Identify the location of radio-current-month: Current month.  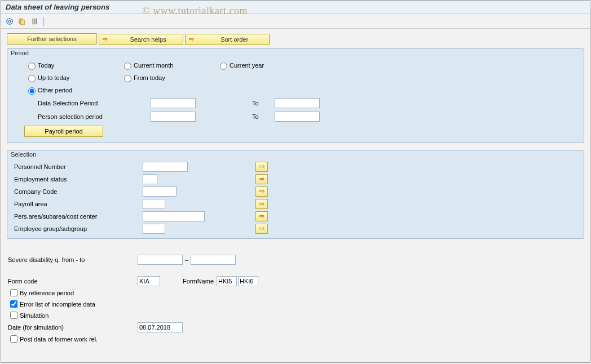
(169, 65).